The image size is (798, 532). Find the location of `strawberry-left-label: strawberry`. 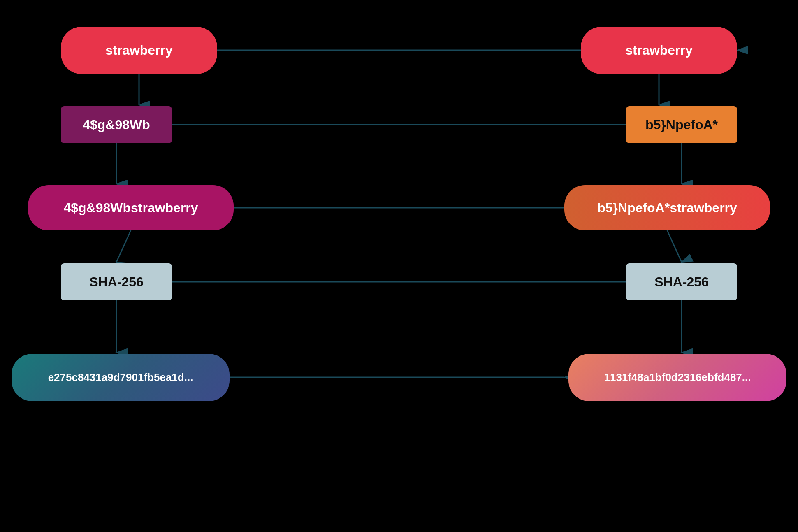

strawberry-left-label: strawberry is located at coordinates (139, 50).